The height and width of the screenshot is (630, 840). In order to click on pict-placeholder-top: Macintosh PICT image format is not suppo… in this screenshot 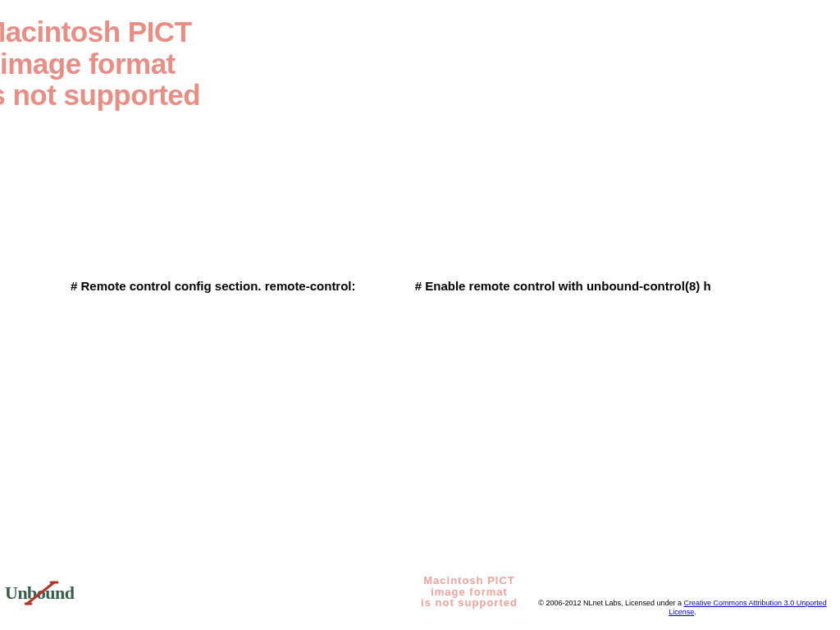, I will do `click(100, 64)`.